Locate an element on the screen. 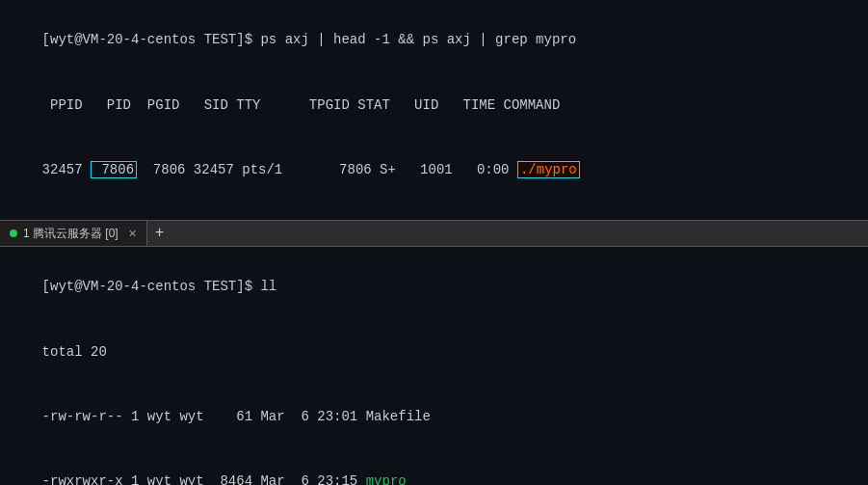 This screenshot has width=868, height=485. makefile-line: -rw-rw-r-- 1 wyt wyt 61 Mar 6 23:01 Make… is located at coordinates (434, 417).